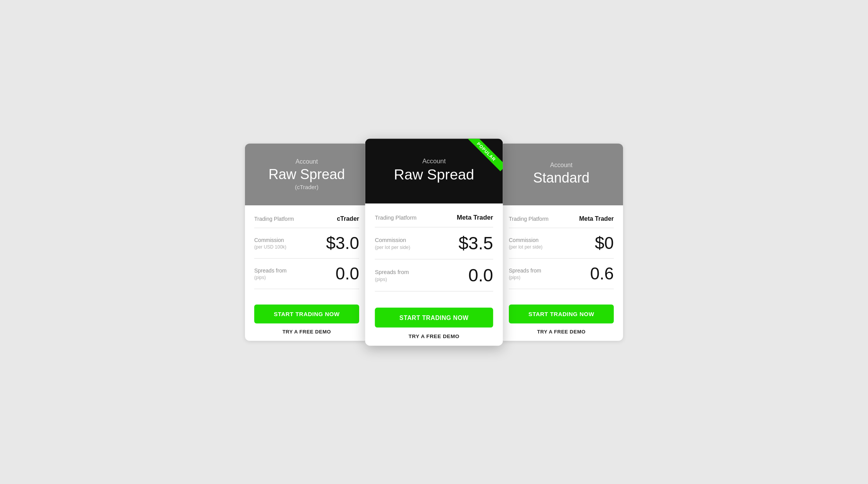 The image size is (868, 484). What do you see at coordinates (434, 243) in the screenshot?
I see `card-row-1: Commission(per lot per side)$3.5` at bounding box center [434, 243].